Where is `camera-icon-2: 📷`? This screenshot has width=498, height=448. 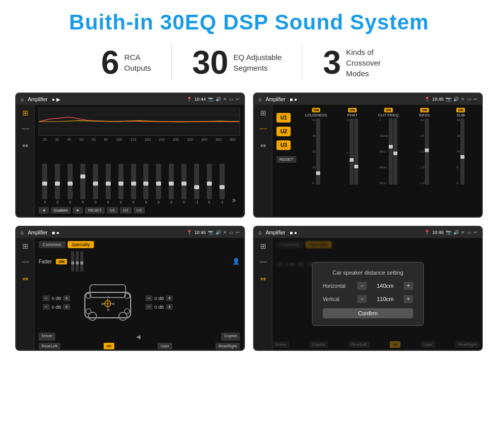 camera-icon-2: 📷 is located at coordinates (448, 99).